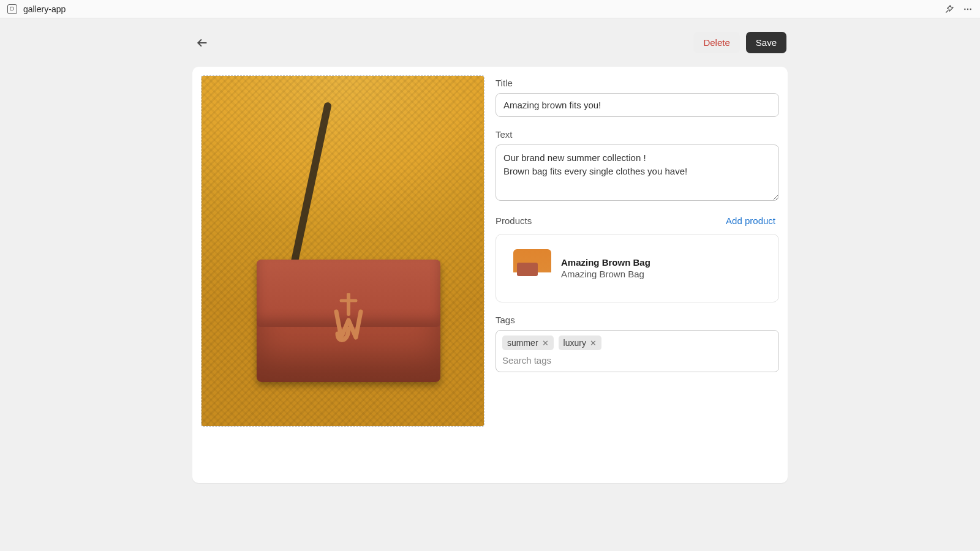 The image size is (980, 551). Describe the element at coordinates (959, 9) in the screenshot. I see `topbar-right` at that location.